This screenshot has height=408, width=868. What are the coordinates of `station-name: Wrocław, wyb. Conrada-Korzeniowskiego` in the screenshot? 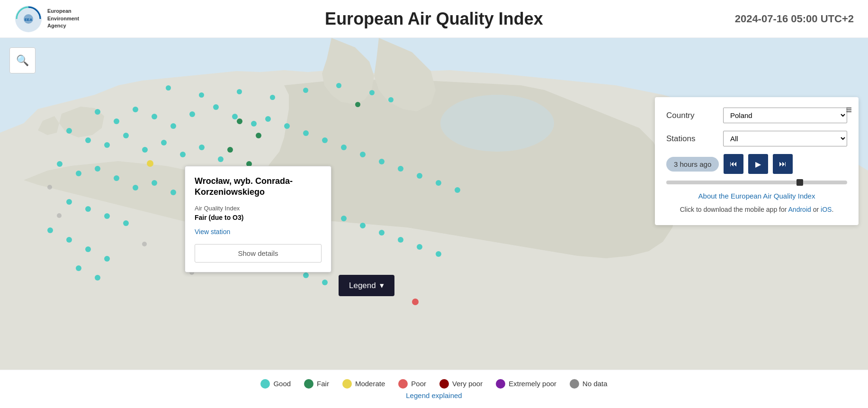 It's located at (258, 187).